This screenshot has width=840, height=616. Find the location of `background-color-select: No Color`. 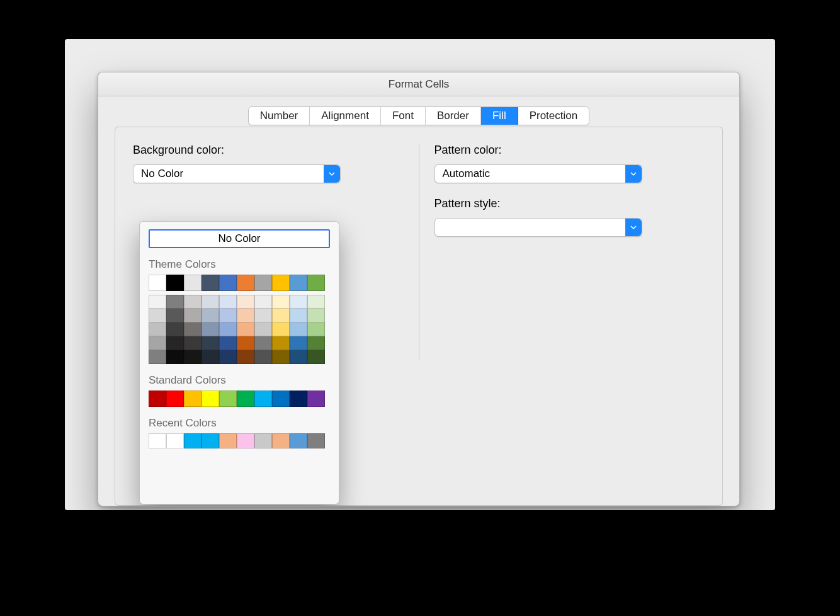

background-color-select: No Color is located at coordinates (237, 174).